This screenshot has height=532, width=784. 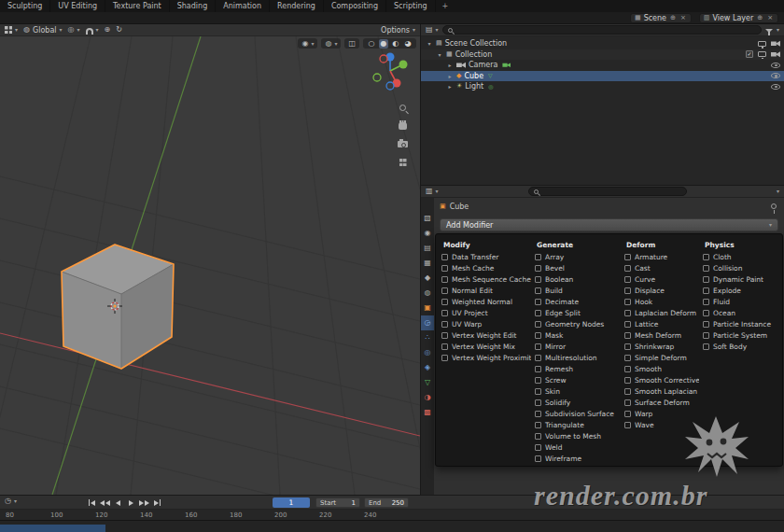 I want to click on modifier-menu-item: Vertex Weight Edit, so click(x=486, y=335).